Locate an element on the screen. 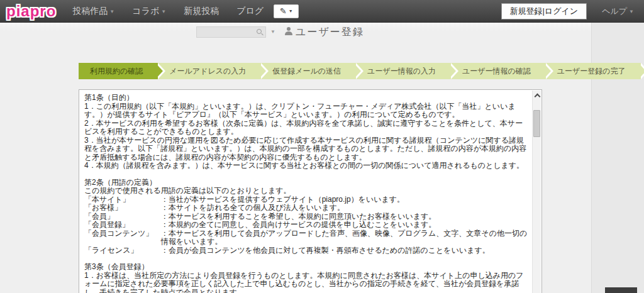  definition-term: 「会員登録」 is located at coordinates (123, 225).